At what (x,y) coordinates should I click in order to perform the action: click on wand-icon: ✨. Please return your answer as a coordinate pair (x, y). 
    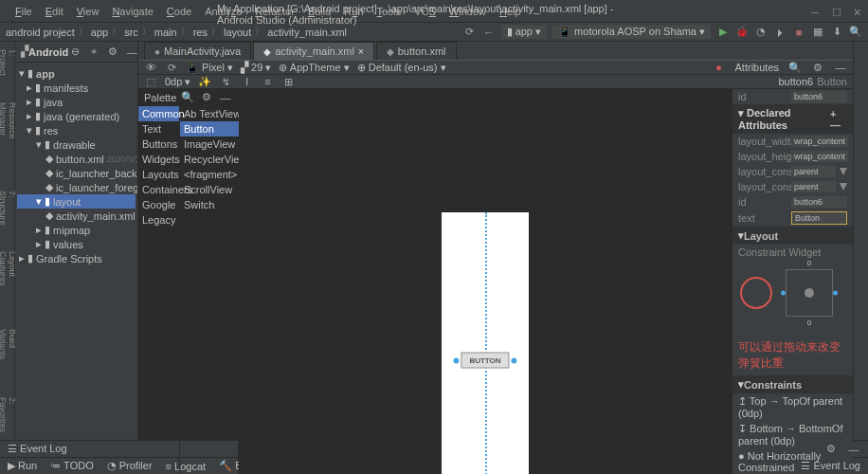
    Looking at the image, I should click on (205, 82).